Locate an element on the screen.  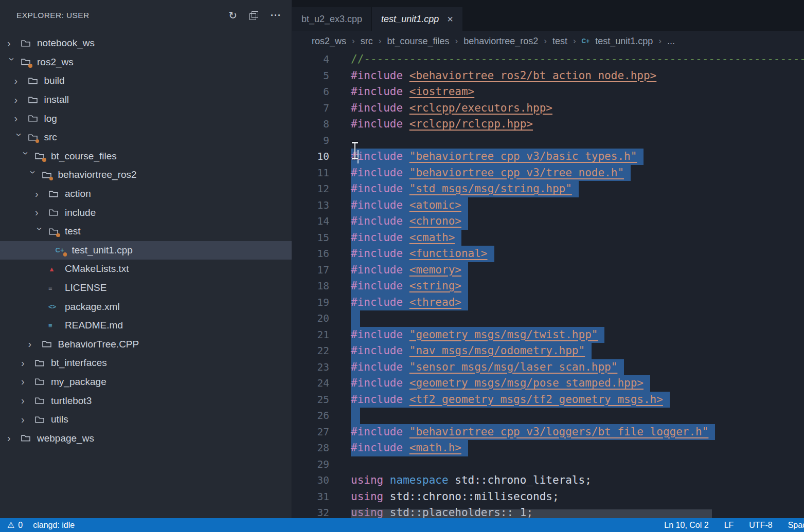
code-line-20: 20 is located at coordinates (548, 319).